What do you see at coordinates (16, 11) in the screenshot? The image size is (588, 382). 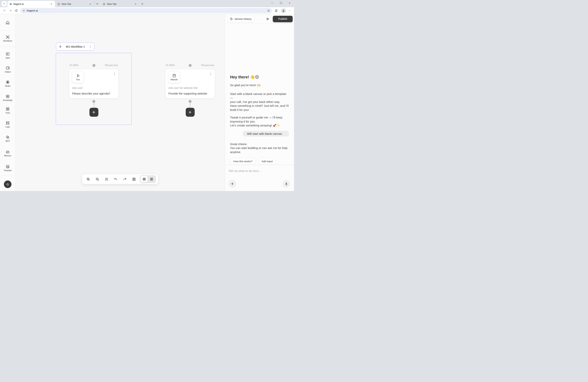 I see `reload-button` at bounding box center [16, 11].